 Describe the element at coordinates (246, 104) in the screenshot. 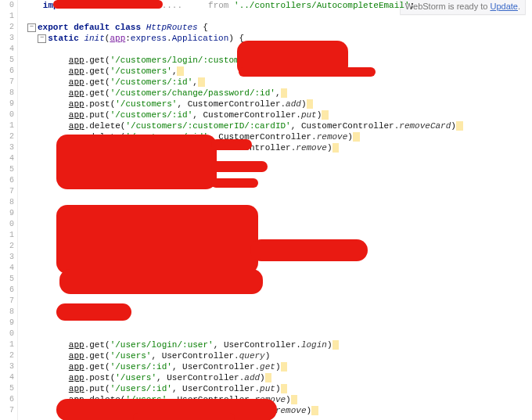

I see `code-line: app.post('/customers', CustomerControlle…` at that location.